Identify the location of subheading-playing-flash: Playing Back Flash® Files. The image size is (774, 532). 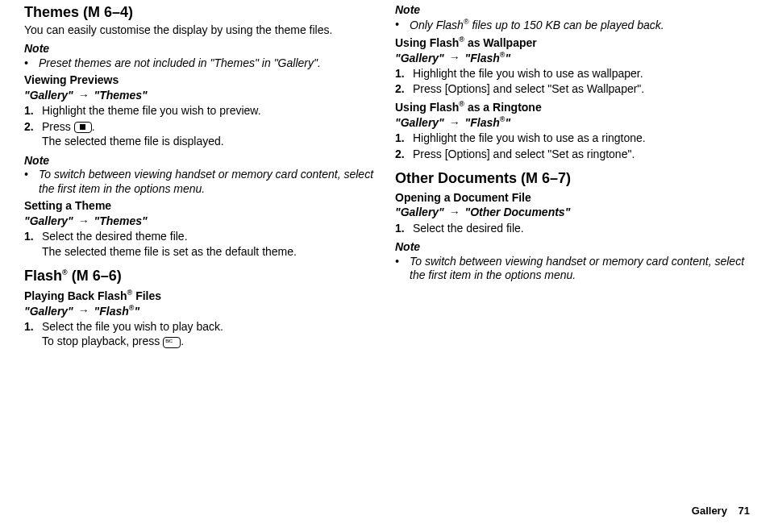
(202, 296).